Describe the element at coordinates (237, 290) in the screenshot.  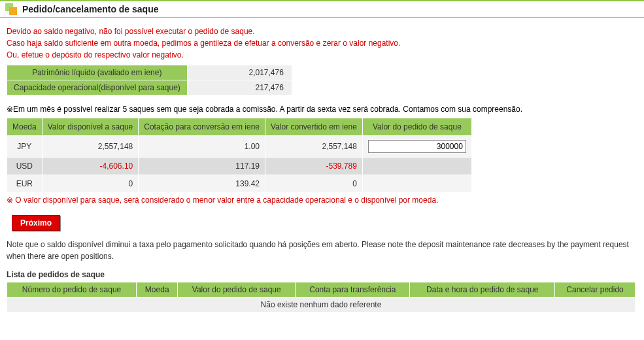
I see `req-col-amount: Valor do pedido de saque` at that location.